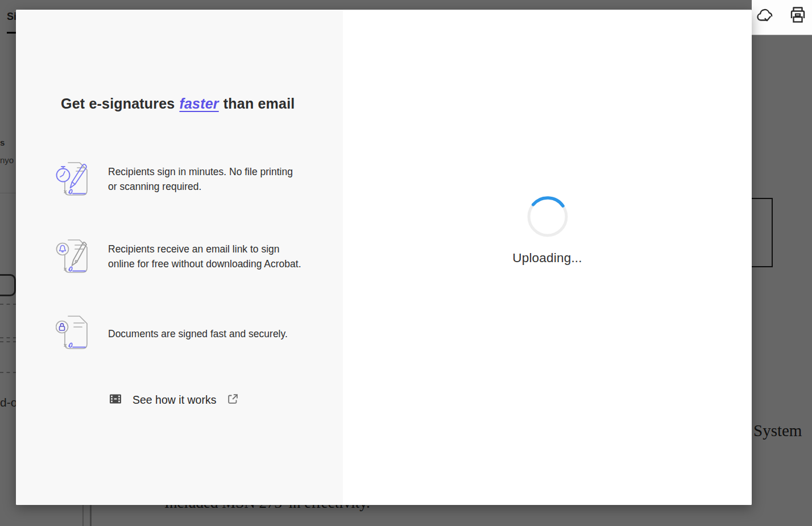 The width and height of the screenshot is (812, 526). I want to click on cloud-check-icon, so click(765, 17).